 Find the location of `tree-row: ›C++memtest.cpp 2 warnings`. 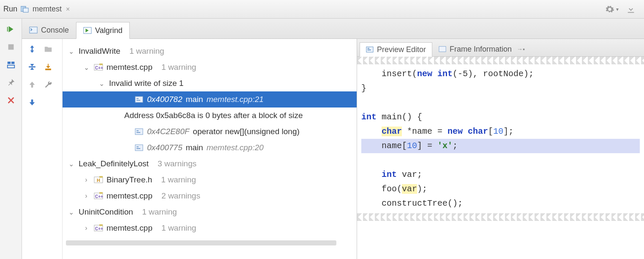

tree-row: ›C++memtest.cpp 2 warnings is located at coordinates (210, 196).